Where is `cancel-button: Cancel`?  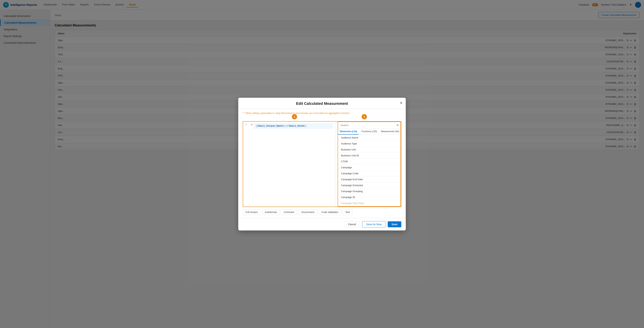 cancel-button: Cancel is located at coordinates (352, 224).